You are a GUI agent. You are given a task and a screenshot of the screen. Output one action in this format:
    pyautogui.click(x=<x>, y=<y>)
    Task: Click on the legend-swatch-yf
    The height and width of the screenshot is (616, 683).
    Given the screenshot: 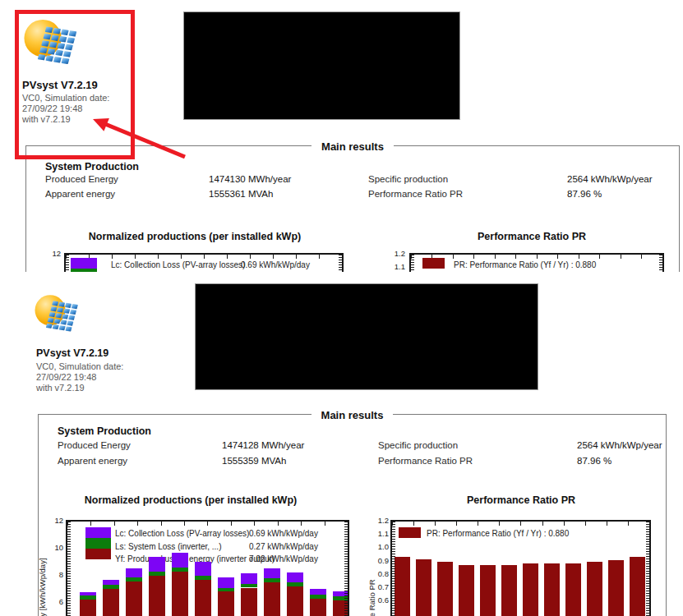 What is the action you would take?
    pyautogui.click(x=99, y=554)
    